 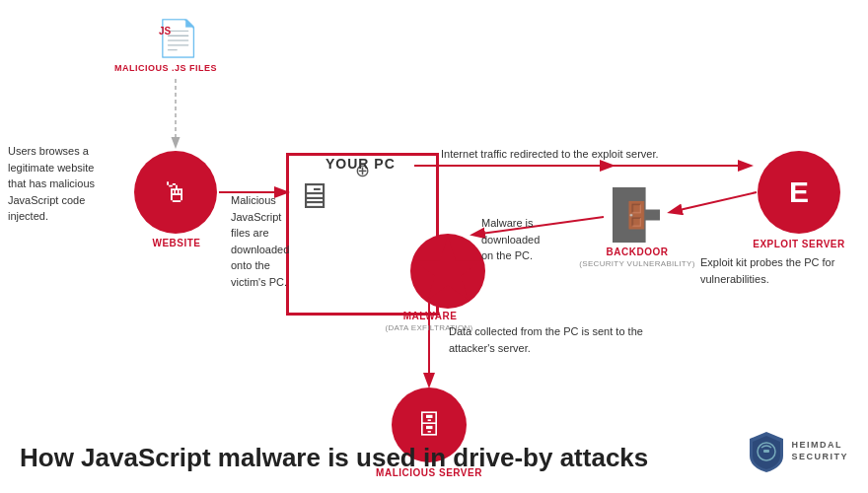 What do you see at coordinates (536, 240) in the screenshot?
I see `malware-downloaded-desc: Malware is downloaded on the PC.` at bounding box center [536, 240].